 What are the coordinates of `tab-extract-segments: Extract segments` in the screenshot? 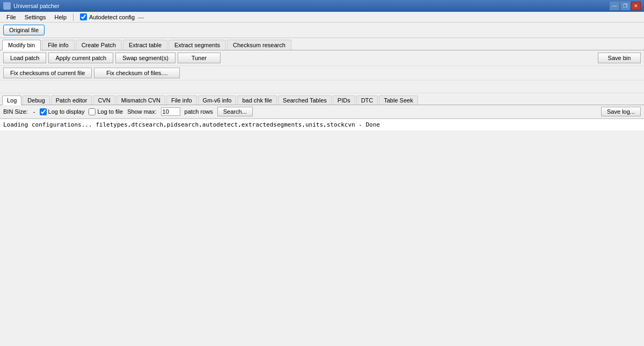 It's located at (197, 45).